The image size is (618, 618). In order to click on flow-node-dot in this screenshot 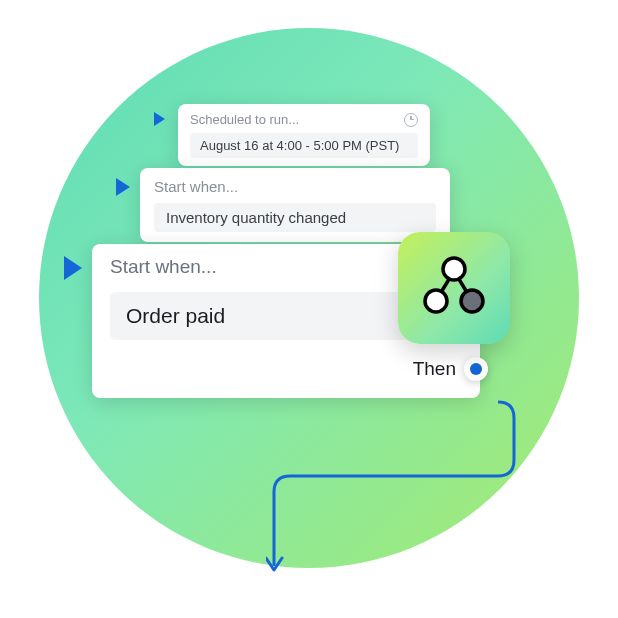, I will do `click(476, 369)`.